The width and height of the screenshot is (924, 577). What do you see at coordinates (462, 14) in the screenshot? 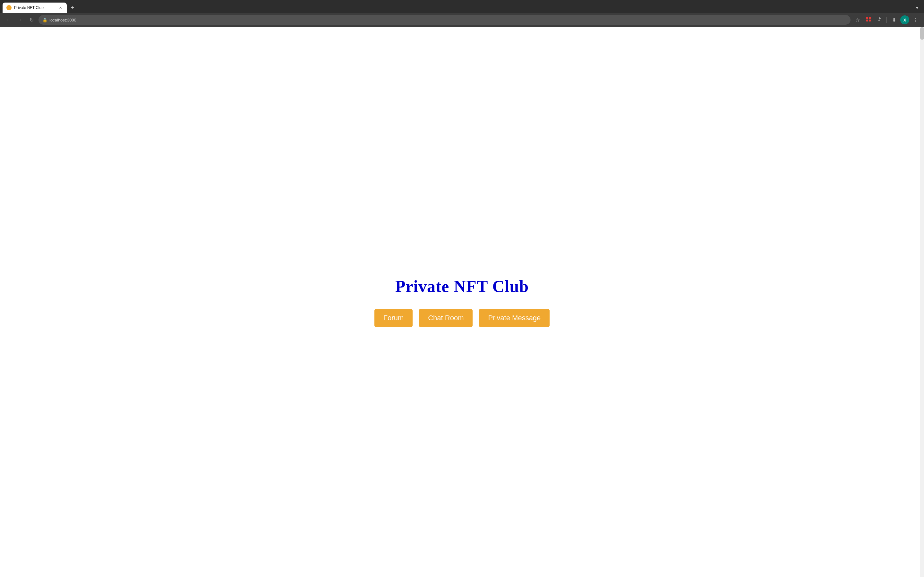
I see `browser-chrome: Private NFT Club ✕ + ▾ ← → ↻ 🔒 localhost…` at bounding box center [462, 14].